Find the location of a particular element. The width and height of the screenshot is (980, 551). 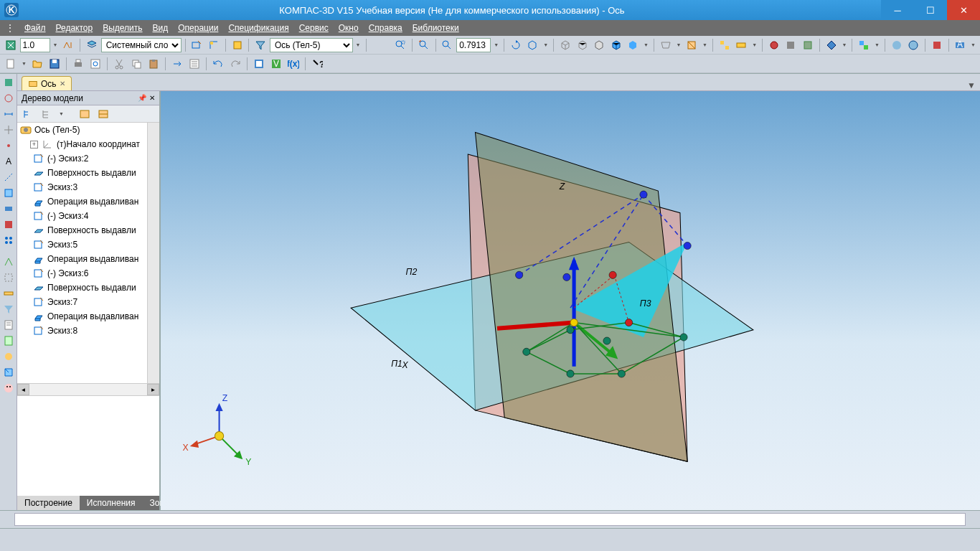

minimize-button: ─ is located at coordinates (897, 10).